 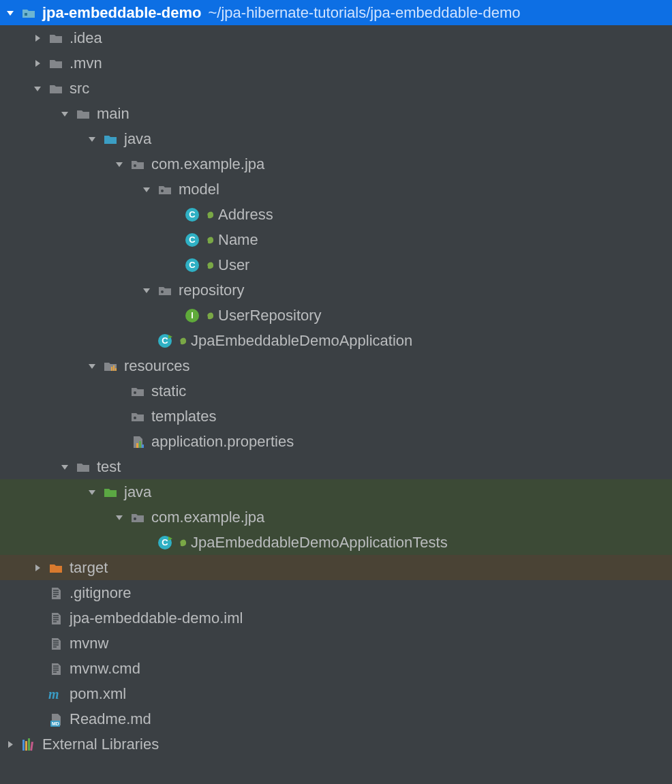 What do you see at coordinates (211, 290) in the screenshot?
I see `node-label: repository` at bounding box center [211, 290].